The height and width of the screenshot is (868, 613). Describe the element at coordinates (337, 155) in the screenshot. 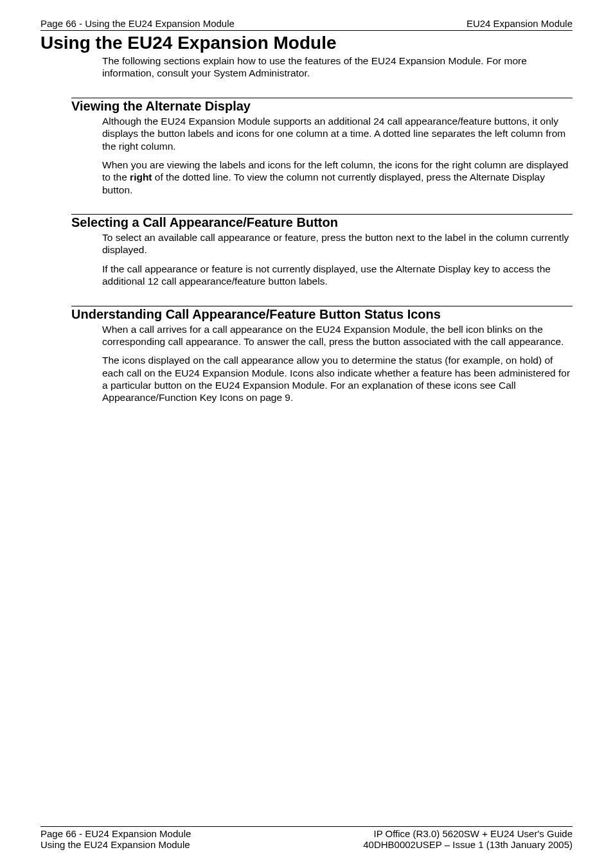

I see `section-body: Although the EU24 Expansion Module suppo…` at that location.